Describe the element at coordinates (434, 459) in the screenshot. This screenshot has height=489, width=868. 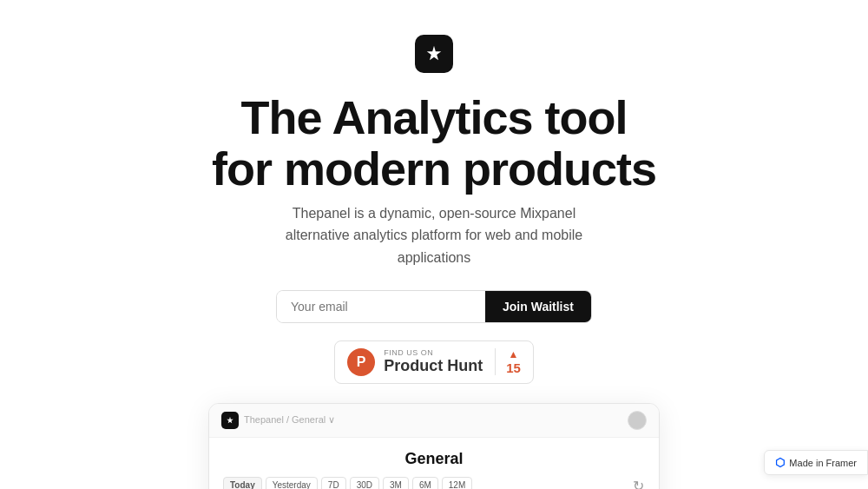
I see `dashboard-page-title: General` at that location.